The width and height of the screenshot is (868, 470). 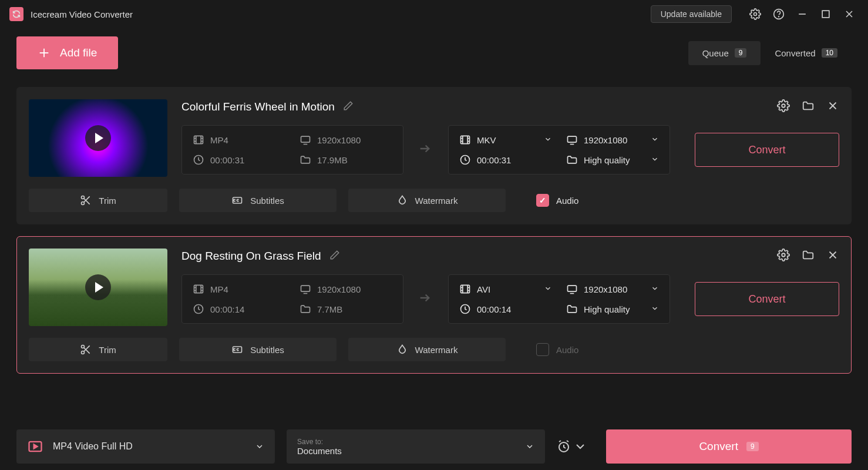 I want to click on target-info-box: AVI 1920x1080 00:00:14 High quality, so click(x=559, y=299).